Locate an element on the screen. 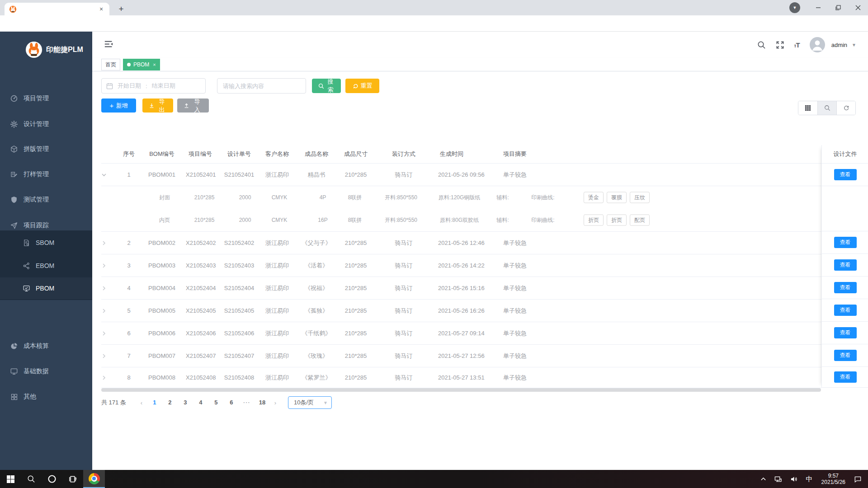  sidebar-collapse-icon is located at coordinates (109, 44).